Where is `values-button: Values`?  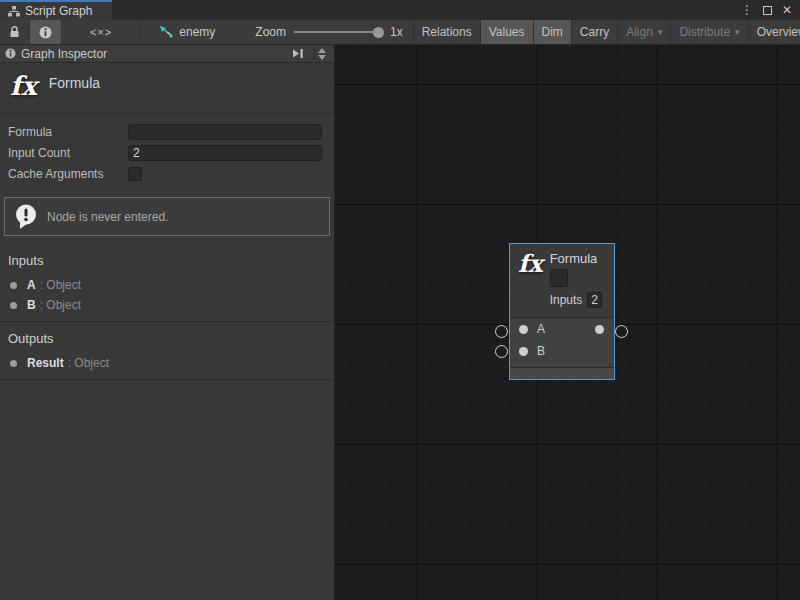
values-button: Values is located at coordinates (506, 32).